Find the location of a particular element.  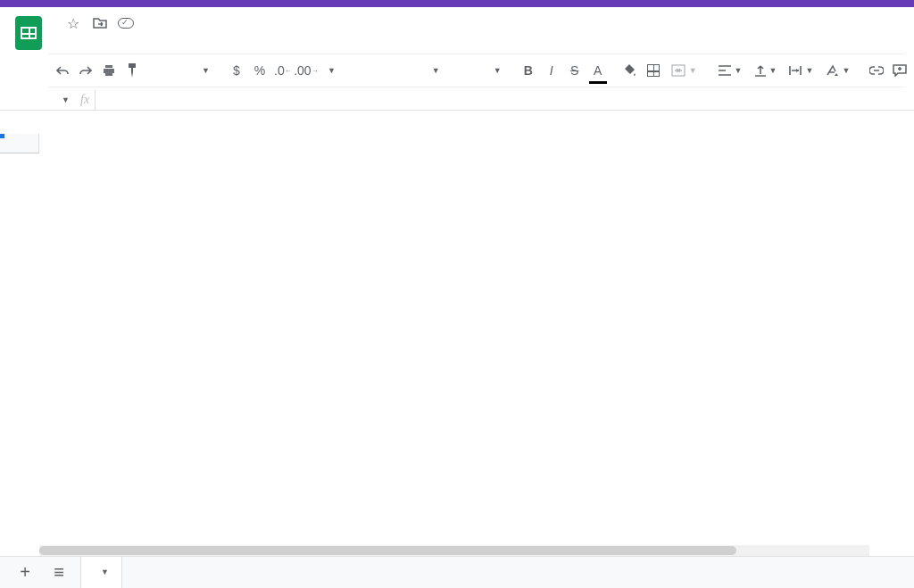

strikethrough-button: S is located at coordinates (575, 70).